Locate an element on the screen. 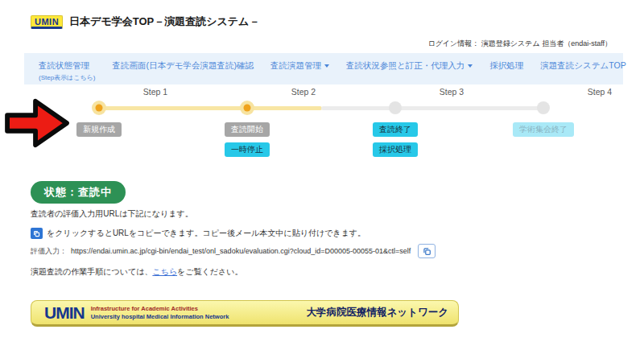 Image resolution: width=644 pixels, height=346 pixels. page-title: 日本デモ学会TOP－演題査読システム－ is located at coordinates (164, 22).